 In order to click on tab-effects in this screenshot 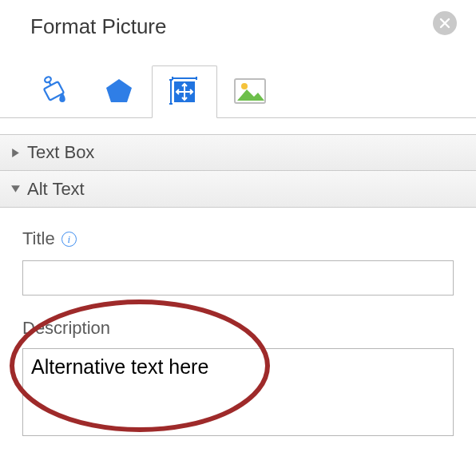, I will do `click(119, 91)`.